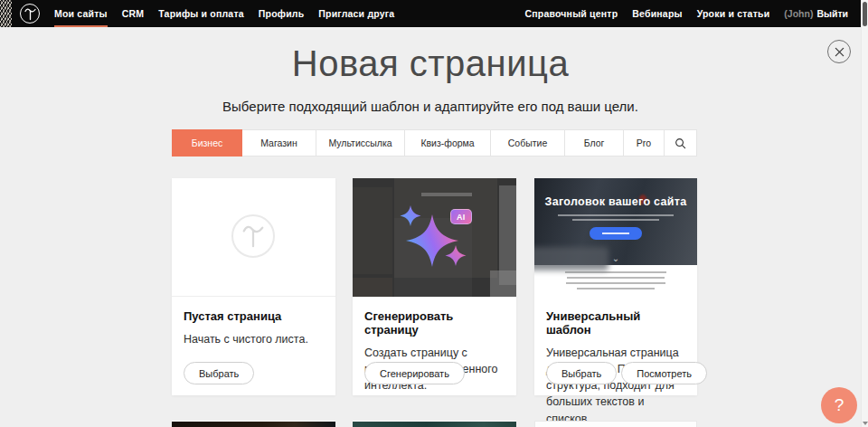  What do you see at coordinates (686, 14) in the screenshot?
I see `secondary-nav: Справочный центр Вебинары Уроки и статьи…` at bounding box center [686, 14].